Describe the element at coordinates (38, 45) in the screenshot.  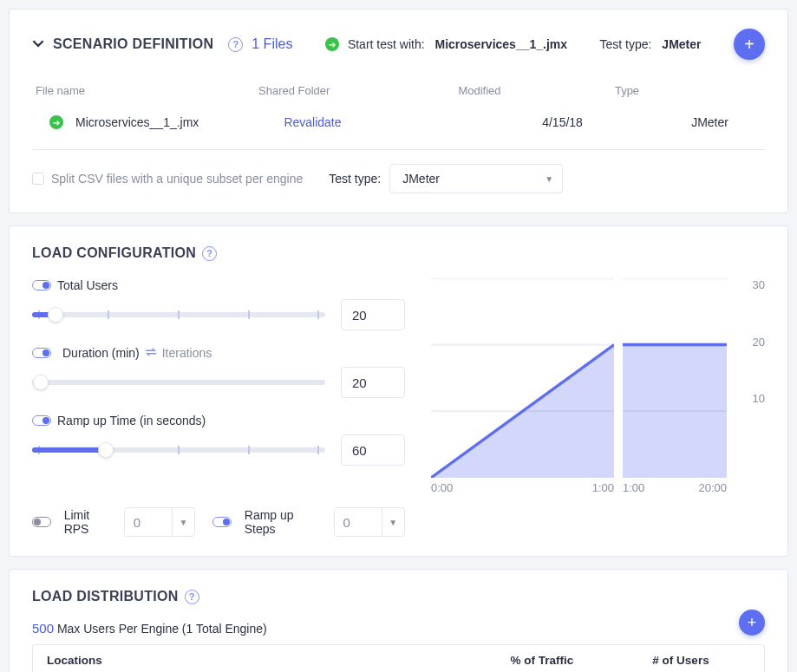
I see `chevron-down-icon` at that location.